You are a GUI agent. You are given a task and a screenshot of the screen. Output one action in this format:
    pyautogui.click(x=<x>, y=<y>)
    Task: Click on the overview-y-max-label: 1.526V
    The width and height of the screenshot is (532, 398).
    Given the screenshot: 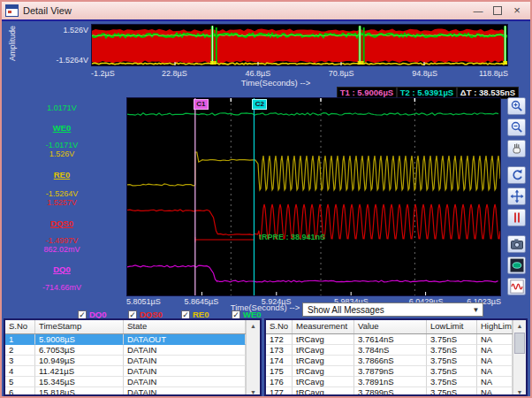 What is the action you would take?
    pyautogui.click(x=62, y=30)
    